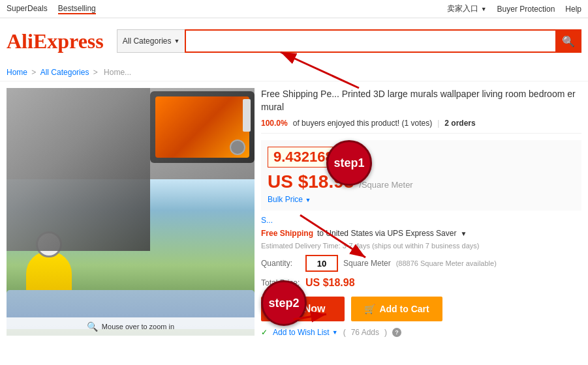 This screenshot has width=588, height=365. I want to click on add-to-wishlist-button: Add to Wish List ▼, so click(305, 332).